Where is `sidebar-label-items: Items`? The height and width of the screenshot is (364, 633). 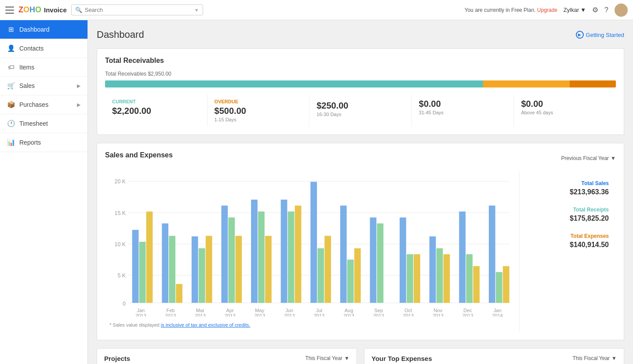
sidebar-label-items: Items is located at coordinates (27, 67).